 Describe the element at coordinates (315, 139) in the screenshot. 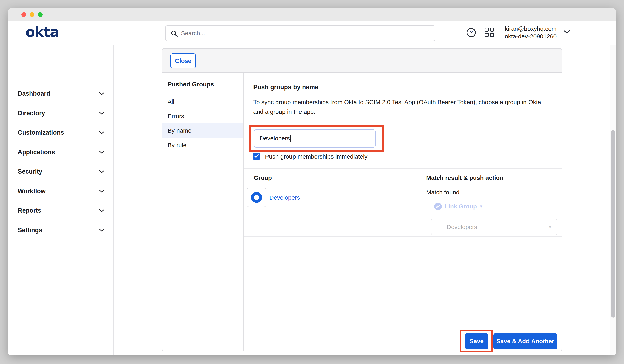

I see `group-name-input: Developers` at that location.